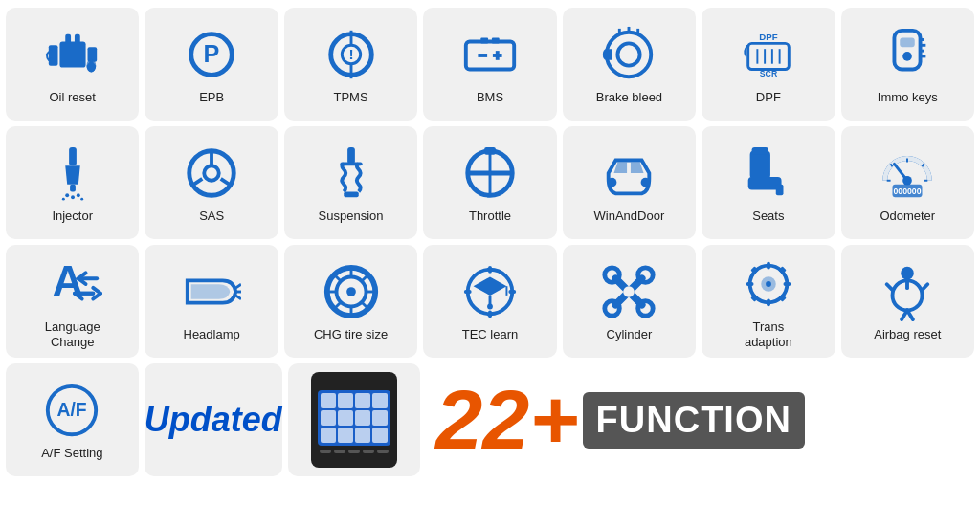 This screenshot has height=527, width=980. I want to click on tec-learn-card: TEC learn, so click(490, 301).